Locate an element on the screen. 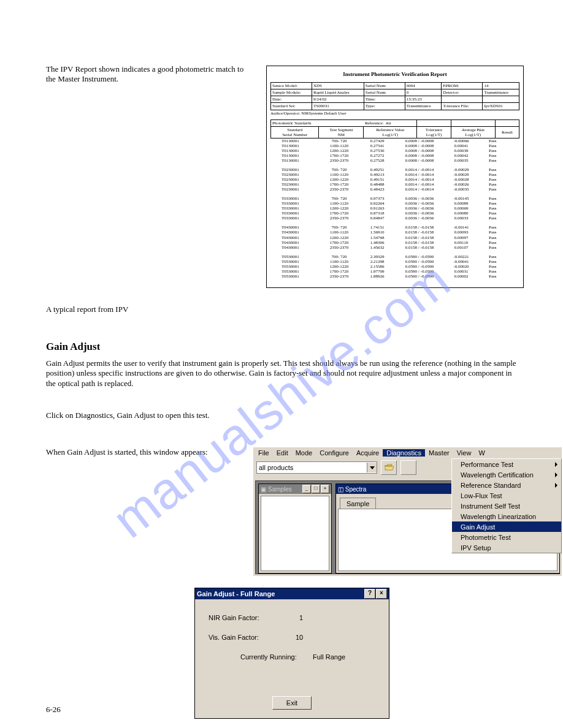 The image size is (563, 728). table-row: T04300011700-17201.483060.0158 / -0.0158… is located at coordinates (395, 243).